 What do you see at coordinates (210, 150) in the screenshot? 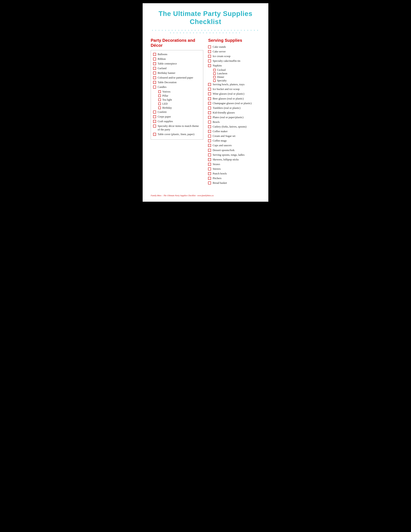
I see `checkbox-dessert-spoons` at bounding box center [210, 150].